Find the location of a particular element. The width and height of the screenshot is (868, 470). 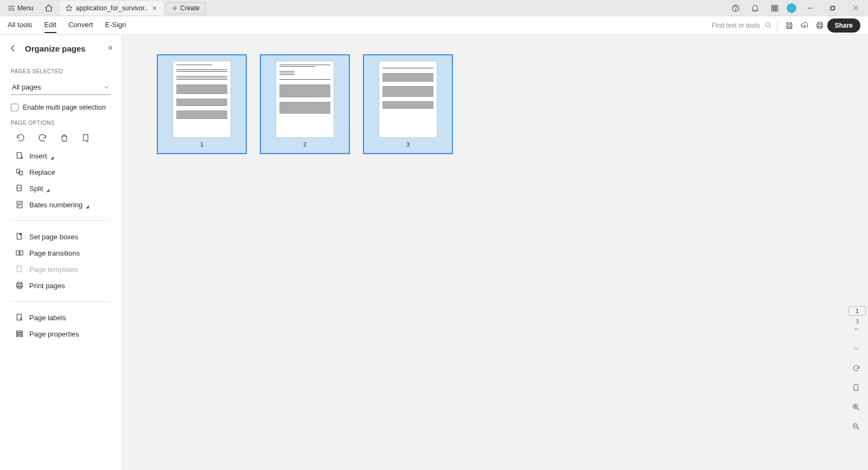

tool-tabs: All tools Edit Convert E-Sign is located at coordinates (67, 25).